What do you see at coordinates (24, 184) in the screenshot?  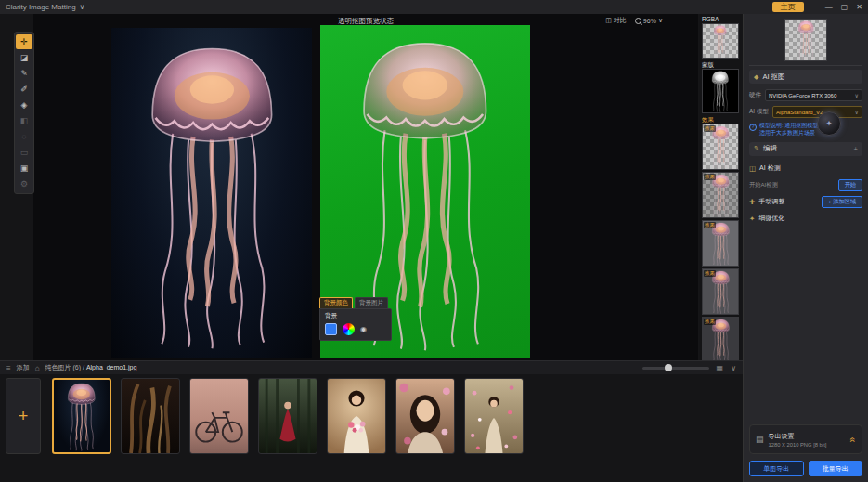 I see `settings-tool-icon: ⚙` at bounding box center [24, 184].